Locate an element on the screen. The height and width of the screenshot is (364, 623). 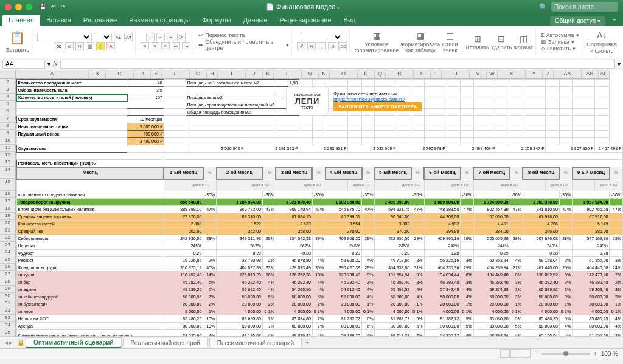
merge-icon: ⬌ is located at coordinates (201, 45).